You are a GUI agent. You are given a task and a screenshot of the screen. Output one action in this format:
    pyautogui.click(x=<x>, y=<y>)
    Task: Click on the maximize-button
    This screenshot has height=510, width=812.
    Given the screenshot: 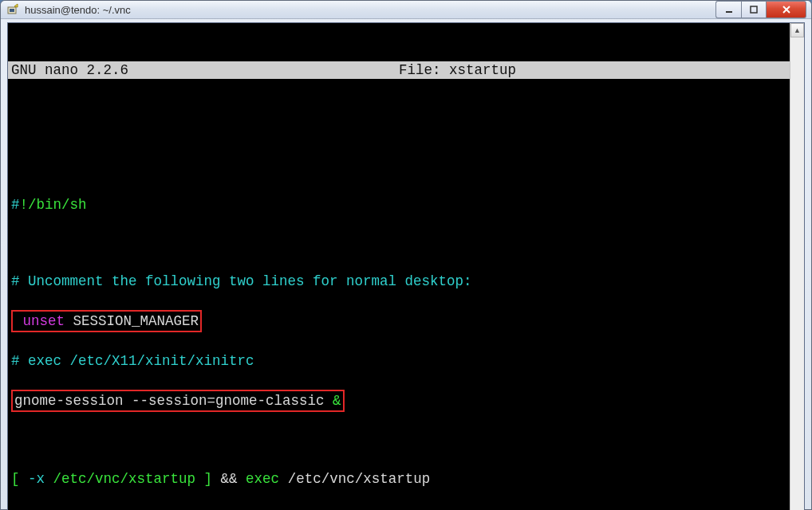 What is the action you would take?
    pyautogui.click(x=754, y=10)
    